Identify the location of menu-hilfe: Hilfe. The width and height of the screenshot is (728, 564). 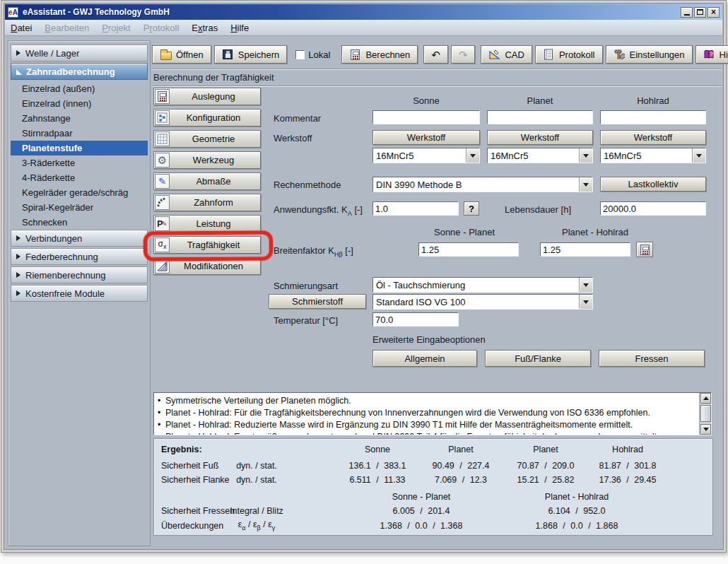
(240, 28).